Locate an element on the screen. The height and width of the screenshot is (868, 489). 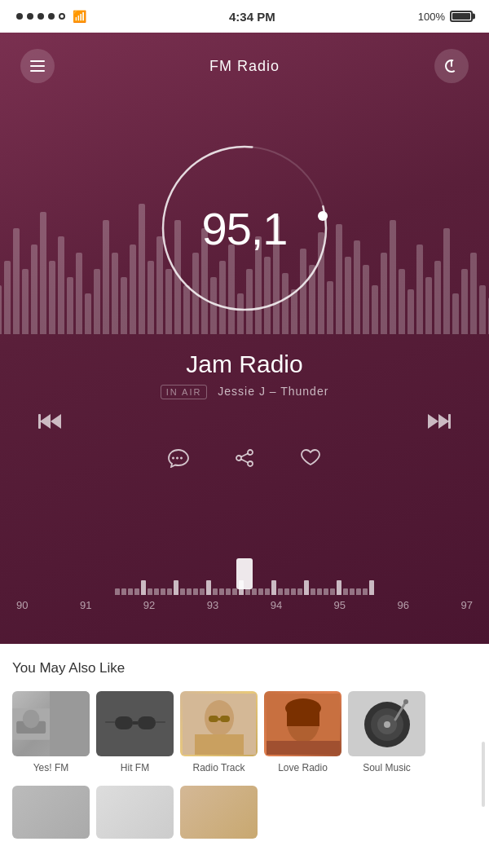
app-header: FM Radio is located at coordinates (244, 66).